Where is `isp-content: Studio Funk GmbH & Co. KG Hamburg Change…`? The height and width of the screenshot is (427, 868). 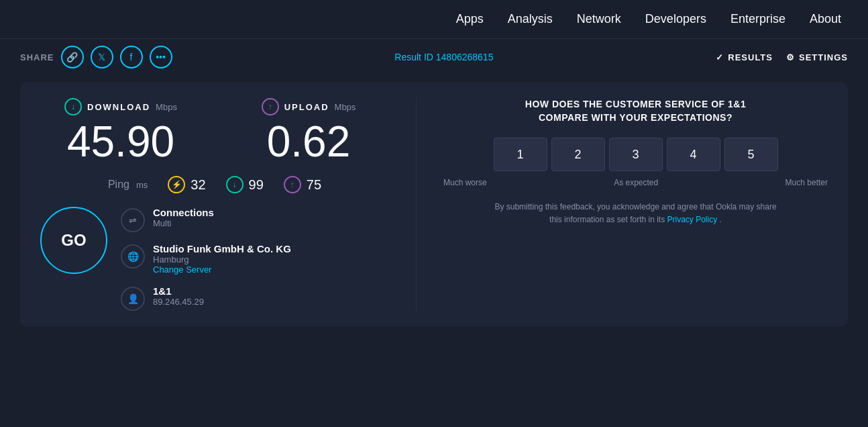 isp-content: Studio Funk GmbH & Co. KG Hamburg Change… is located at coordinates (222, 259).